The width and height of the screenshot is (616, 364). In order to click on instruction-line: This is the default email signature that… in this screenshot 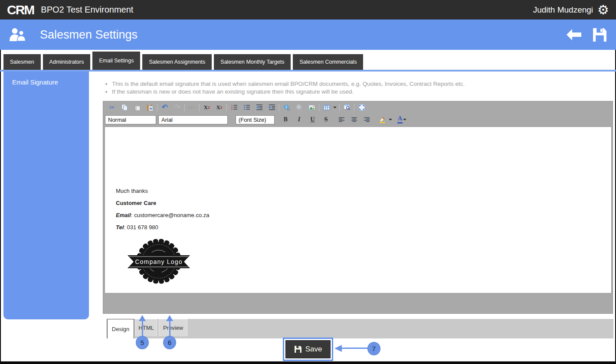, I will do `click(288, 84)`.